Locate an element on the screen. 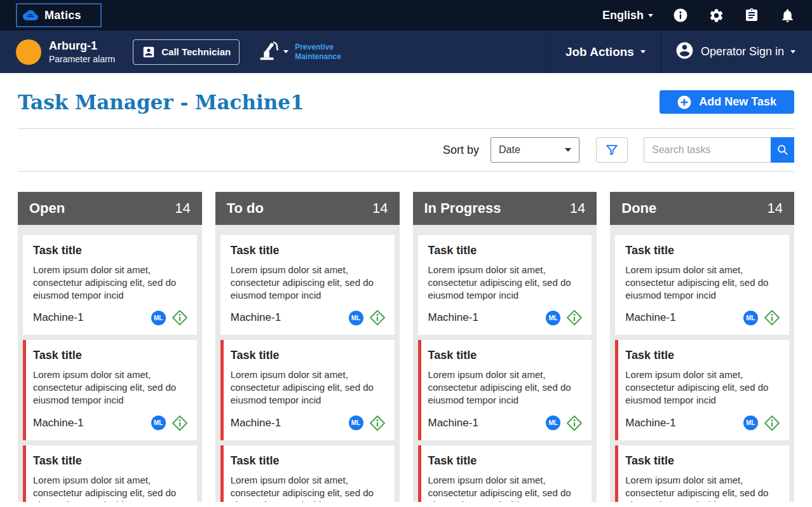  topbar-actions: English is located at coordinates (699, 15).